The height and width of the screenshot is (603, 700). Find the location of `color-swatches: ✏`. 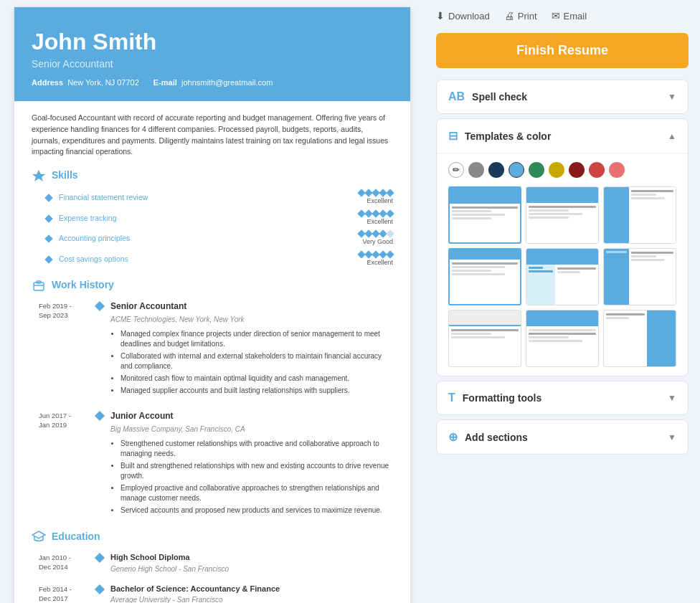

color-swatches: ✏ is located at coordinates (562, 170).